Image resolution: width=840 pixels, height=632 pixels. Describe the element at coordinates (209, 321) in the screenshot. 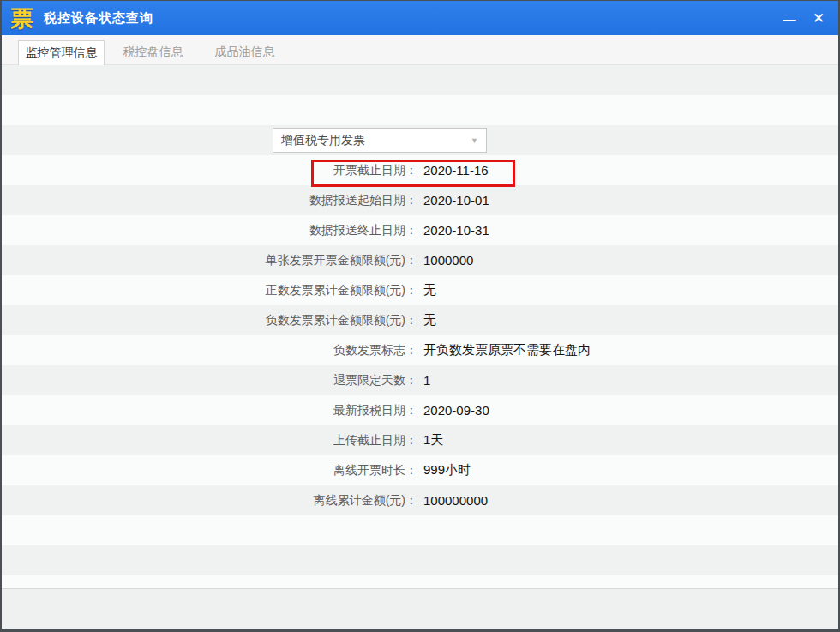

I see `field-label: 负数发票累计金额限额(元)：` at that location.